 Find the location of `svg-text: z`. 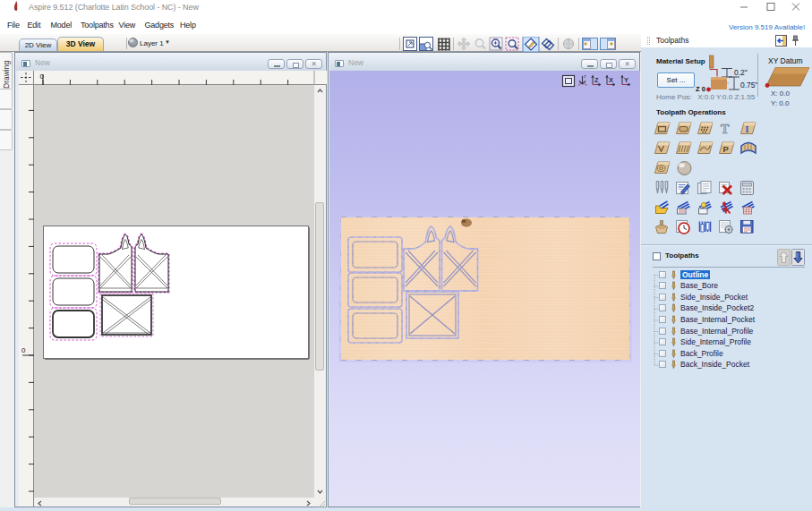

svg-text: z is located at coordinates (585, 76).